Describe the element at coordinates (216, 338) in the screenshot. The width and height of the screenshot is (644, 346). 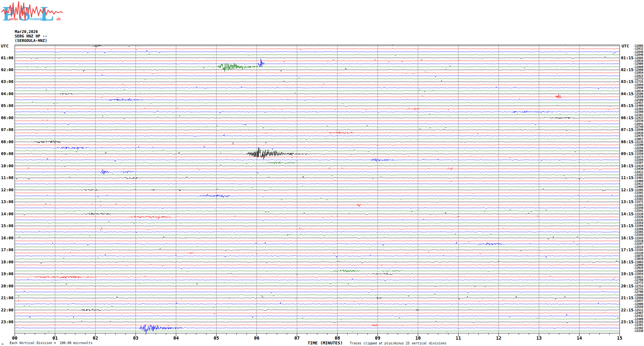
I see `minute-tick-label: 05` at that location.